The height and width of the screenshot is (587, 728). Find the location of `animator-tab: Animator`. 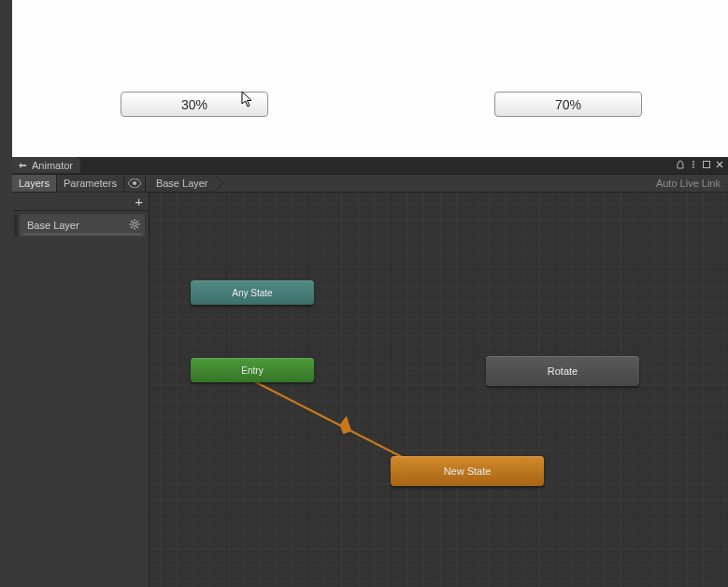

animator-tab: Animator is located at coordinates (47, 165).